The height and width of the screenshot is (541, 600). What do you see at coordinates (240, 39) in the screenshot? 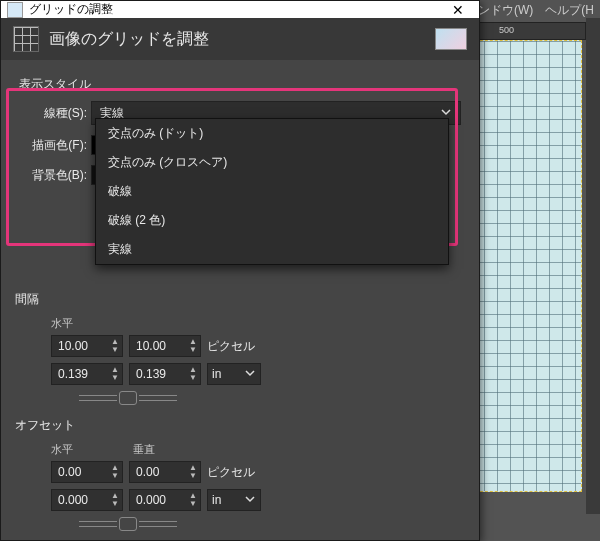
I see `dialog-header: 画像のグリッドを調整` at bounding box center [240, 39].